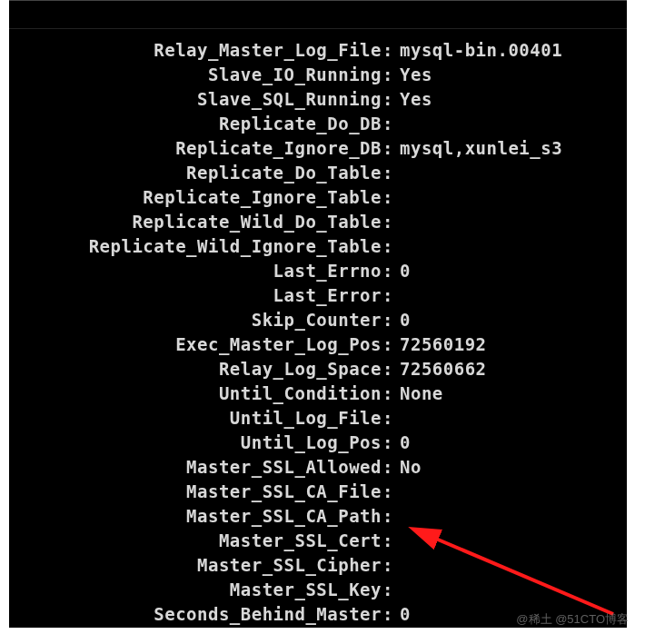 The width and height of the screenshot is (645, 644). Describe the element at coordinates (318, 271) in the screenshot. I see `status-row: Last_Errno:0` at that location.